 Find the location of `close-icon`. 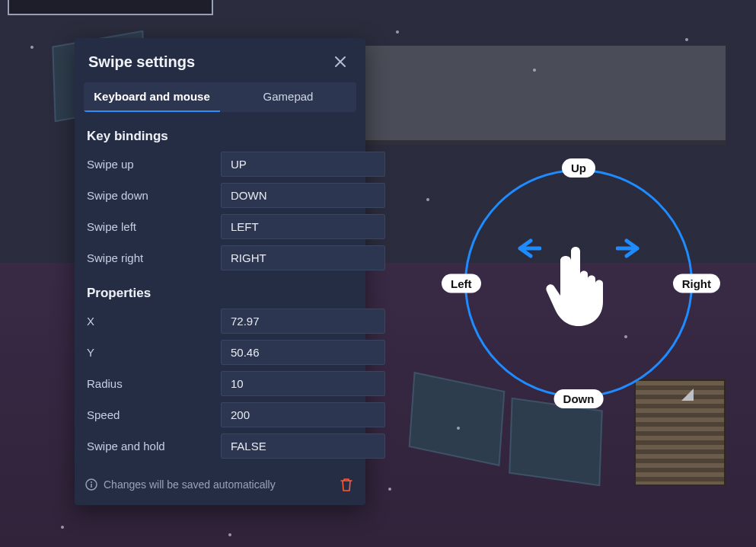

close-icon is located at coordinates (340, 62).